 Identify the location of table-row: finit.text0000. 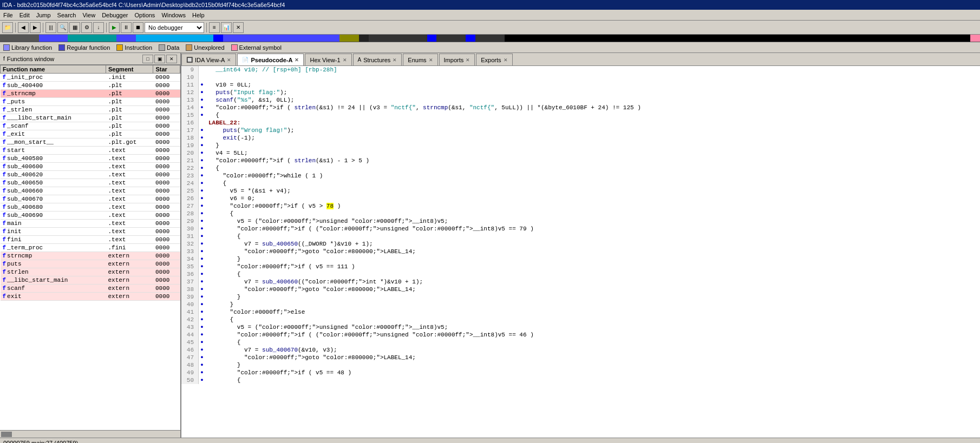
(90, 232).